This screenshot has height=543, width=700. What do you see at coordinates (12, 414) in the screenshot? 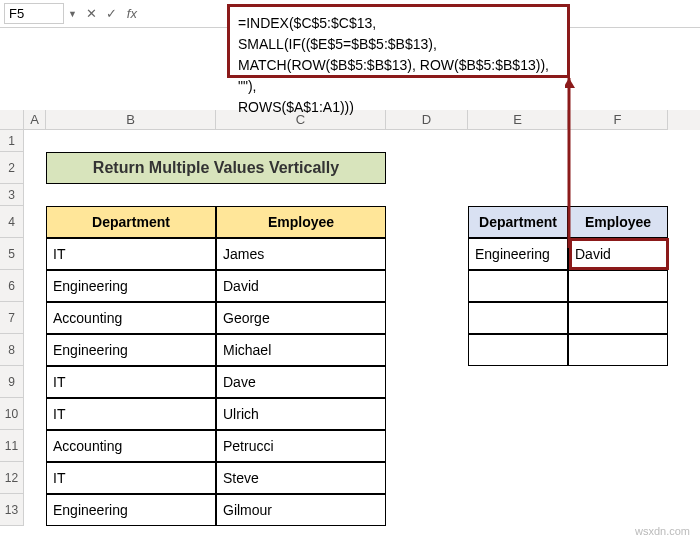
I see `row-header-10: 10` at bounding box center [12, 414].